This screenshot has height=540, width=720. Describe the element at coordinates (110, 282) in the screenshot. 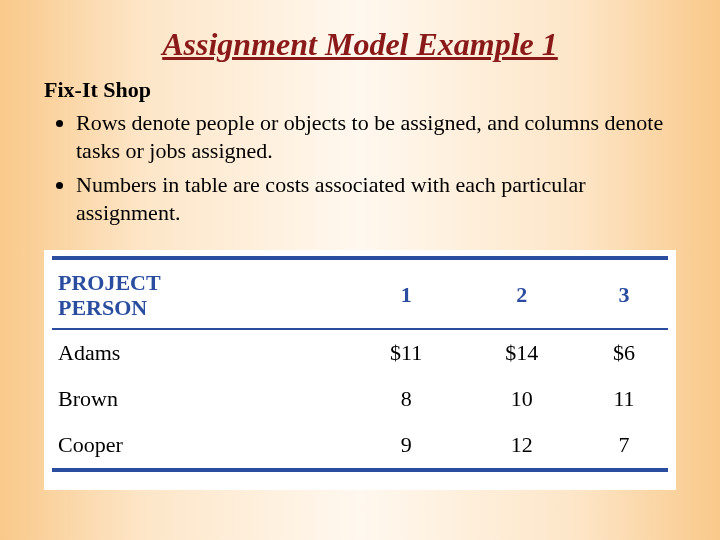

I see `header-line1: PROJECT` at that location.